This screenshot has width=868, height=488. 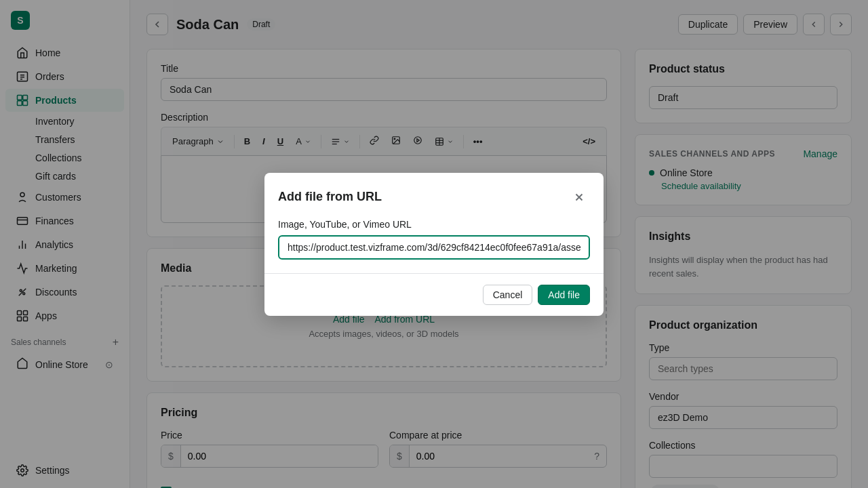 What do you see at coordinates (330, 197) in the screenshot?
I see `modal-title: Add file from URL` at bounding box center [330, 197].